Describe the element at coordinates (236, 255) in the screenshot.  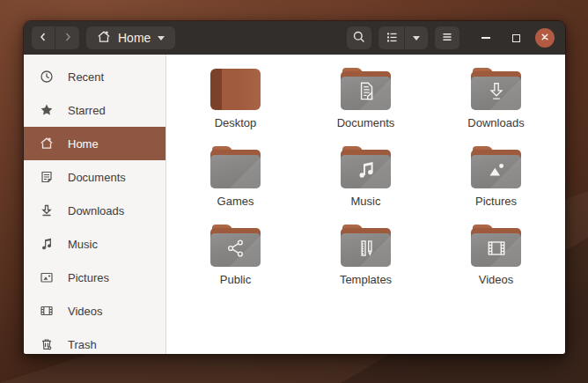
I see `file-item-public: Public` at that location.